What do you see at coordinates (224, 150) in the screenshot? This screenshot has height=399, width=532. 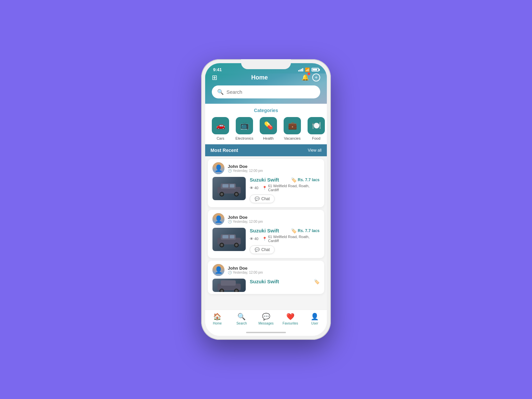 I see `most-recent-title: Most Recent` at bounding box center [224, 150].